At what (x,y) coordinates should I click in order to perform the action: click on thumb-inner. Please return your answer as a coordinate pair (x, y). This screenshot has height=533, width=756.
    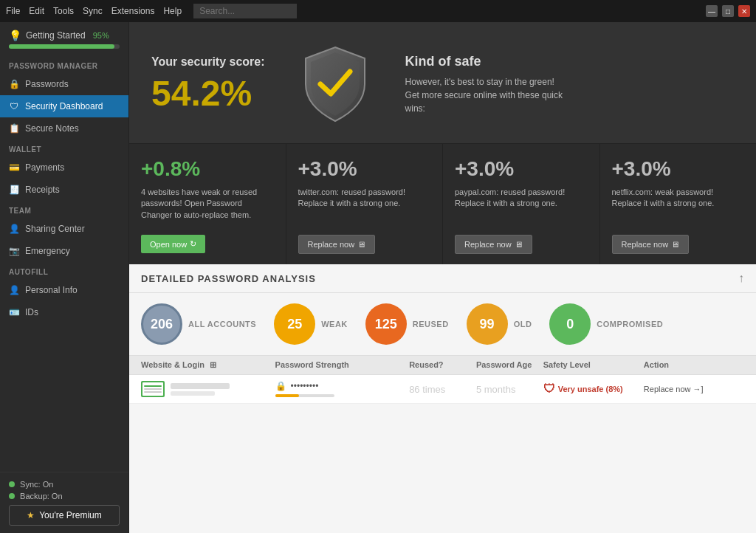
    Looking at the image, I should click on (153, 389).